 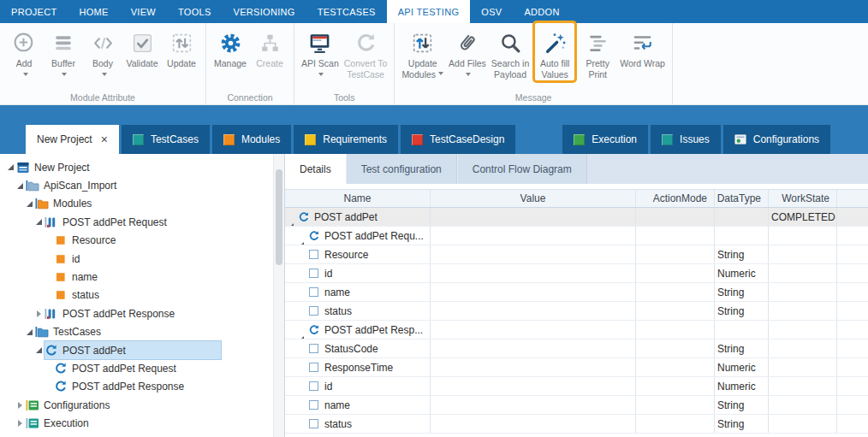 What do you see at coordinates (522, 169) in the screenshot?
I see `subtab-control-flow-diagram: Control Flow Diagram` at bounding box center [522, 169].